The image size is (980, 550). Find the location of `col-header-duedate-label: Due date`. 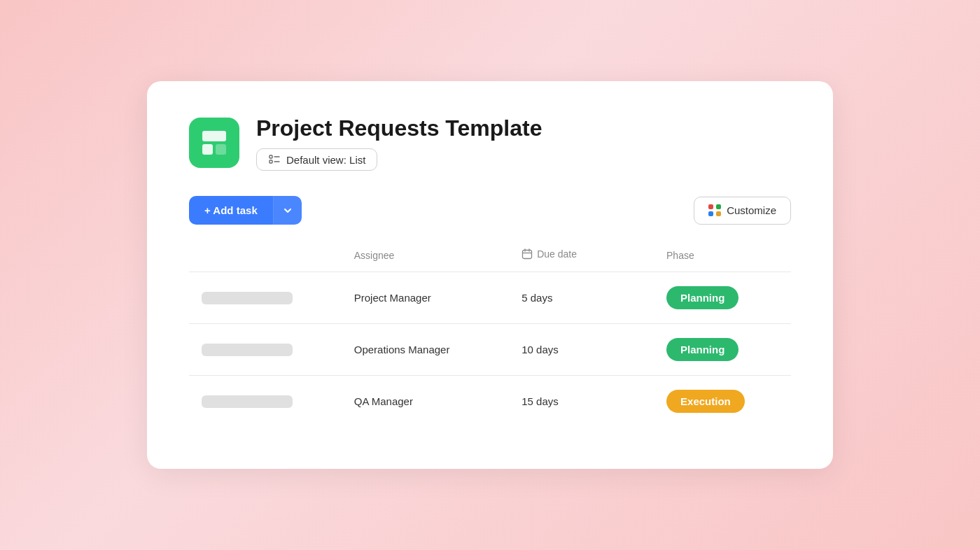

col-header-duedate-label: Due date is located at coordinates (557, 254).